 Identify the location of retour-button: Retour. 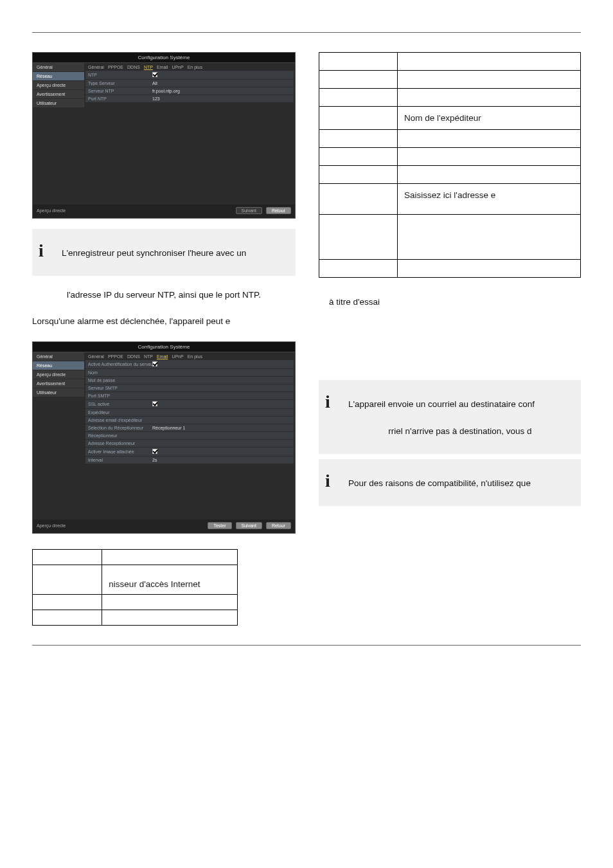
(279, 211).